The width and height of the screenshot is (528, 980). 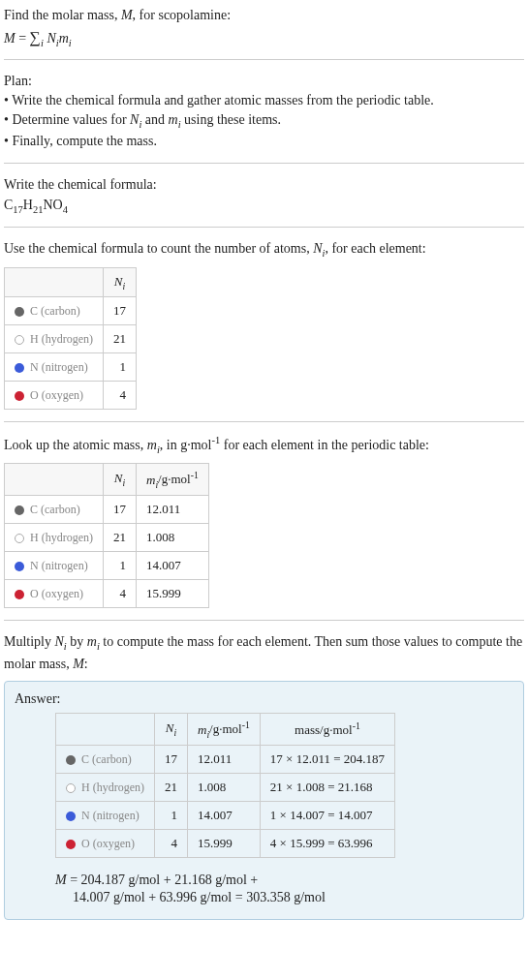 What do you see at coordinates (264, 27) in the screenshot?
I see `intro-section: Find the molar mass, M, for scopolamine:…` at bounding box center [264, 27].